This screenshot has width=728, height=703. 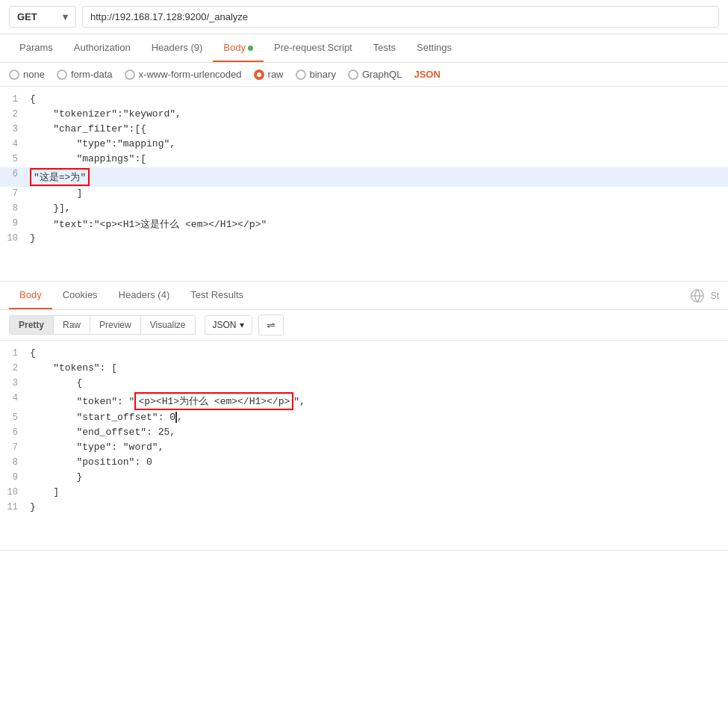 I want to click on globe-icon, so click(x=697, y=296).